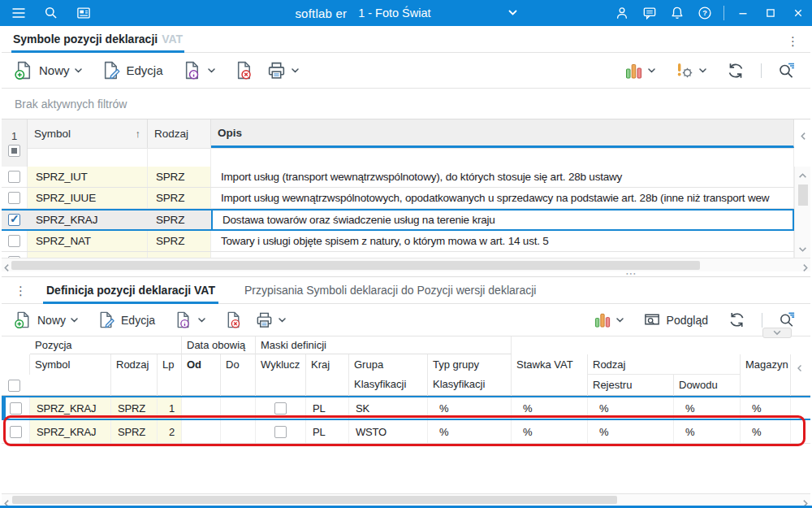 The image size is (812, 508). What do you see at coordinates (690, 71) in the screenshot?
I see `warnings-settings-button` at bounding box center [690, 71].